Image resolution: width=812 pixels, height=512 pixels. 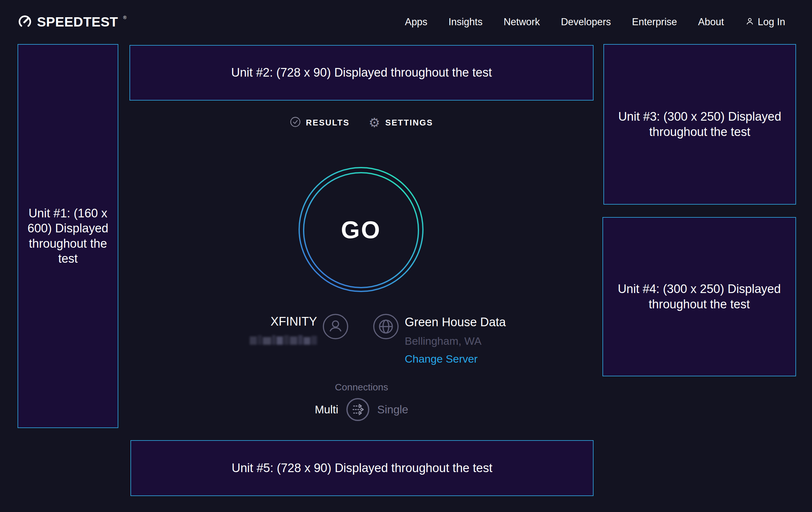 What do you see at coordinates (406, 22) in the screenshot?
I see `top-nav-bar: SPEEDTEST ® Apps Insights Network Develo…` at bounding box center [406, 22].